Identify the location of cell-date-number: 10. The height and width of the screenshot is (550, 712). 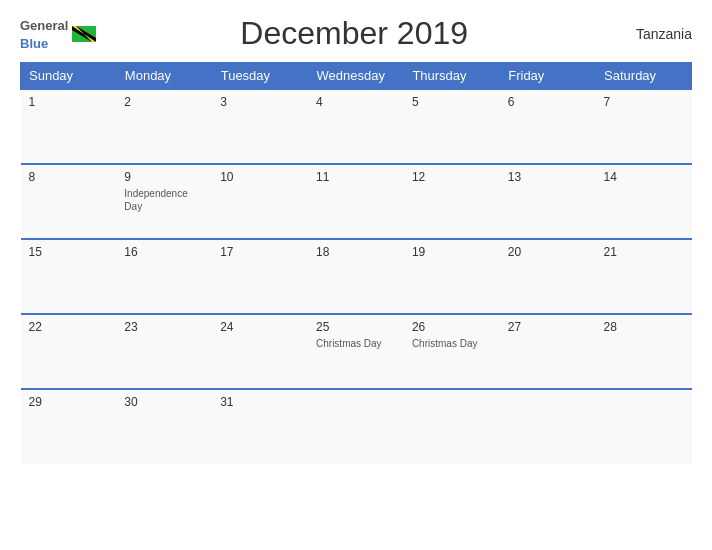
(260, 177).